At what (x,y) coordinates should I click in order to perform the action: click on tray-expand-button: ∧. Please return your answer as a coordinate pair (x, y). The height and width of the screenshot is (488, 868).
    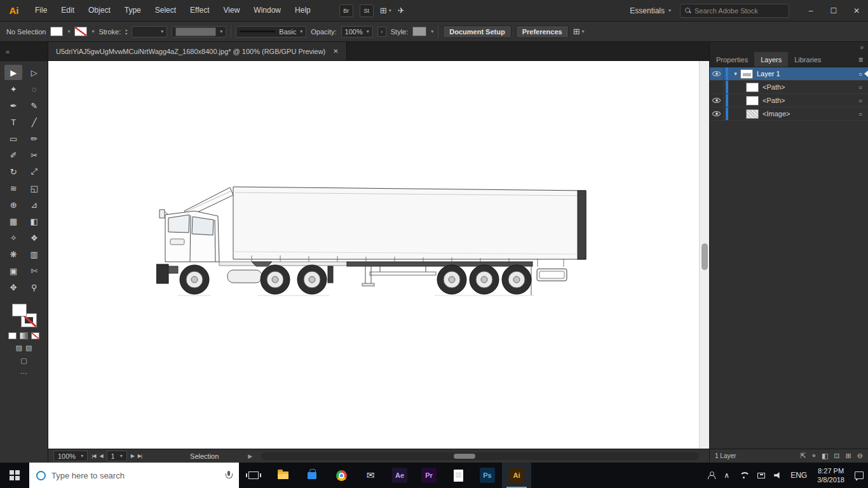
    Looking at the image, I should click on (727, 475).